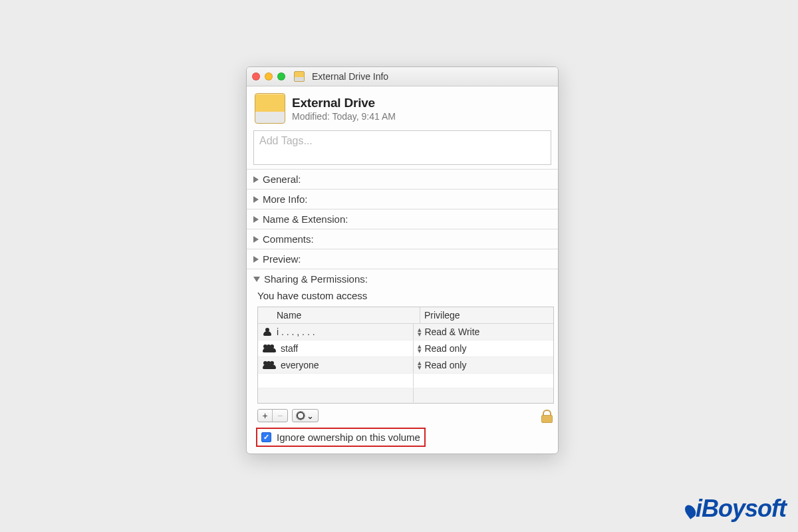 The image size is (798, 532). What do you see at coordinates (487, 315) in the screenshot?
I see `column-privilege: Privilege` at bounding box center [487, 315].